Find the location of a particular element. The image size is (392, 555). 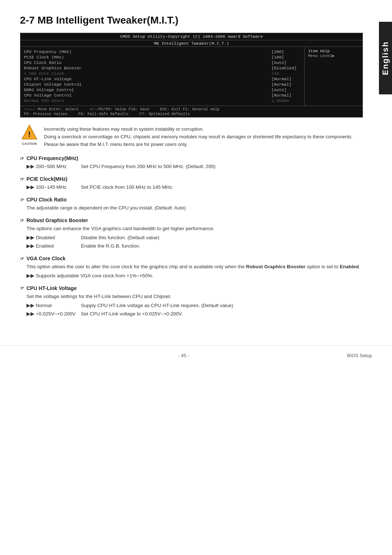

bios-subheader: MB Intelligent Tweaker(M.I.T.) is located at coordinates (192, 44).